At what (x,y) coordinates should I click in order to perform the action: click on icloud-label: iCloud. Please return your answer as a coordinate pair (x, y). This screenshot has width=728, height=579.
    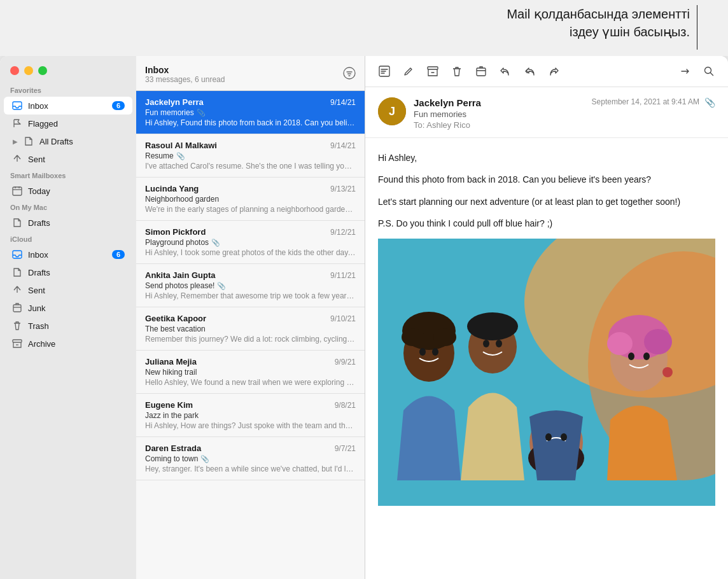
    Looking at the image, I should click on (68, 239).